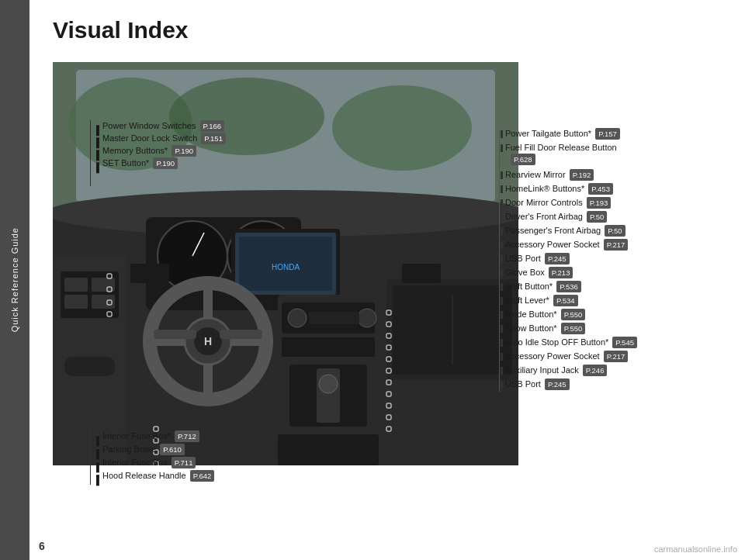  What do you see at coordinates (560, 133) in the screenshot?
I see `label-power-tailgate: Power Tailgate Button* P.157` at bounding box center [560, 133].